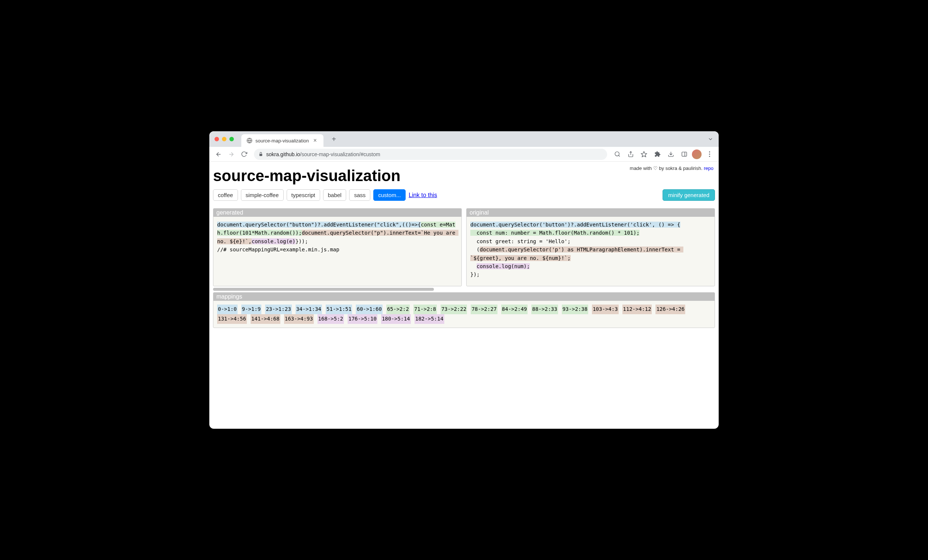  I want to click on toolbar-right-icons, so click(663, 154).